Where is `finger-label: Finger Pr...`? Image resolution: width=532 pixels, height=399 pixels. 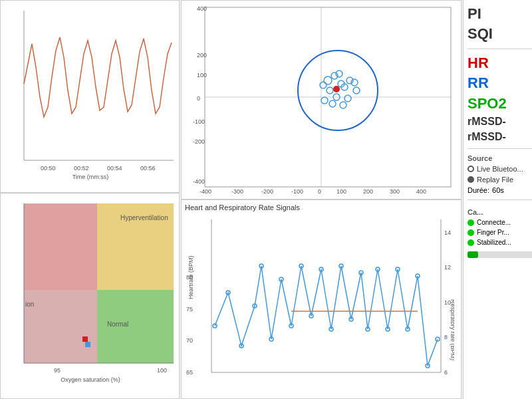 finger-label: Finger Pr... is located at coordinates (493, 233).